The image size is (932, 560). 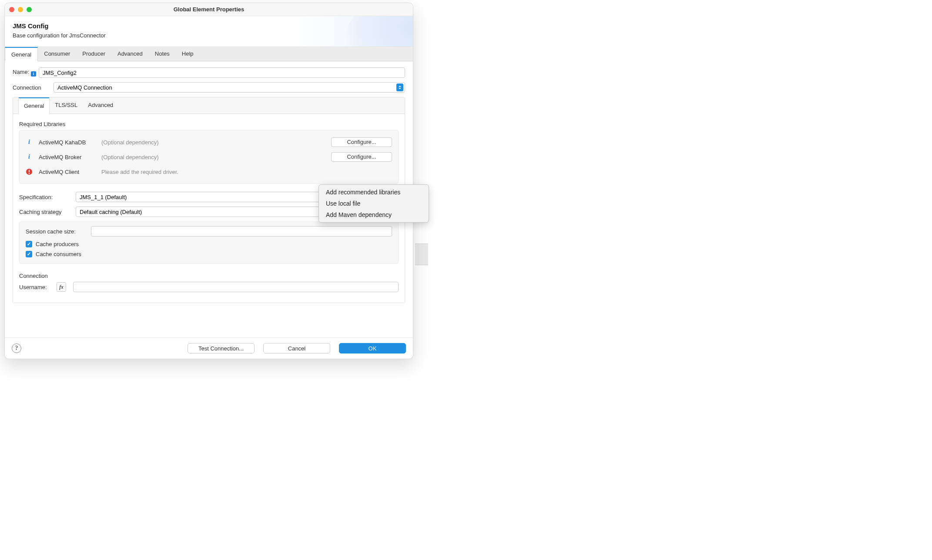 I want to click on cache-consumers-label: Cache consumers, so click(x=58, y=254).